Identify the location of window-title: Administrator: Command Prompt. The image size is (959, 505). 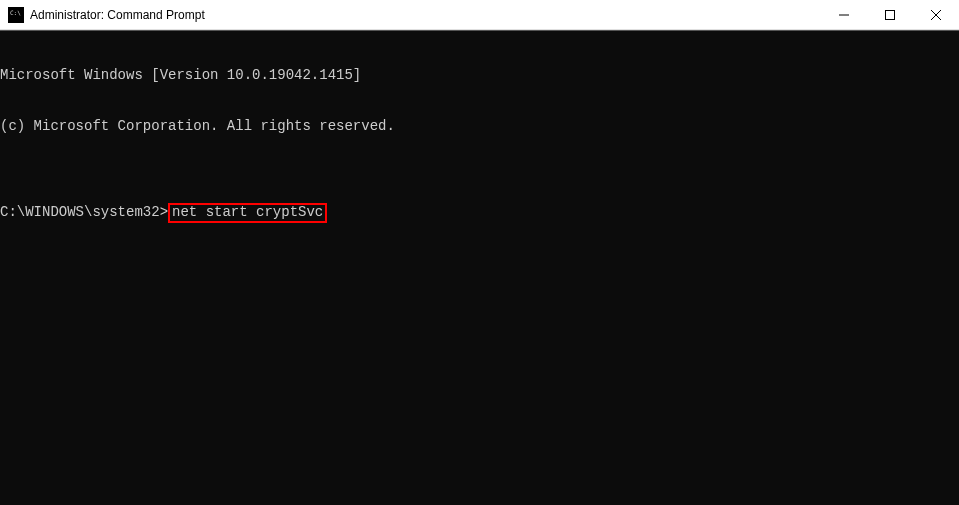
(426, 15).